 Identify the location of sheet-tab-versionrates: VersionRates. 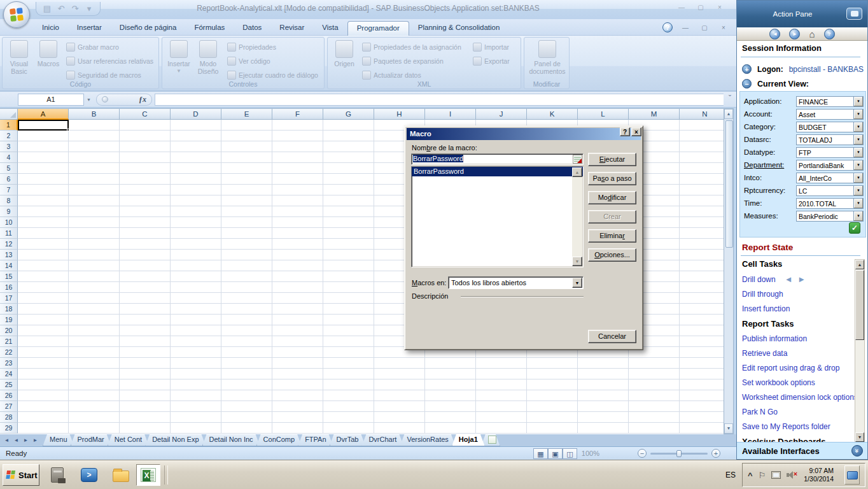
(428, 441).